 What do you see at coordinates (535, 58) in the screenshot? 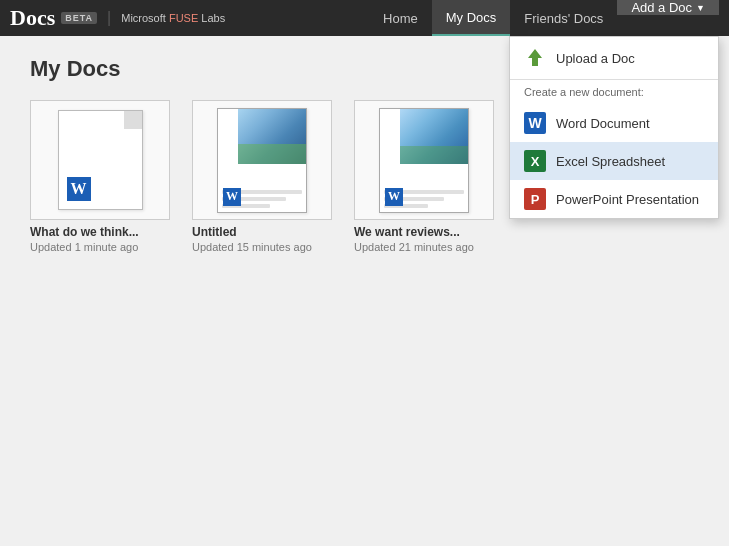
I see `upload-arrow-icon` at bounding box center [535, 58].